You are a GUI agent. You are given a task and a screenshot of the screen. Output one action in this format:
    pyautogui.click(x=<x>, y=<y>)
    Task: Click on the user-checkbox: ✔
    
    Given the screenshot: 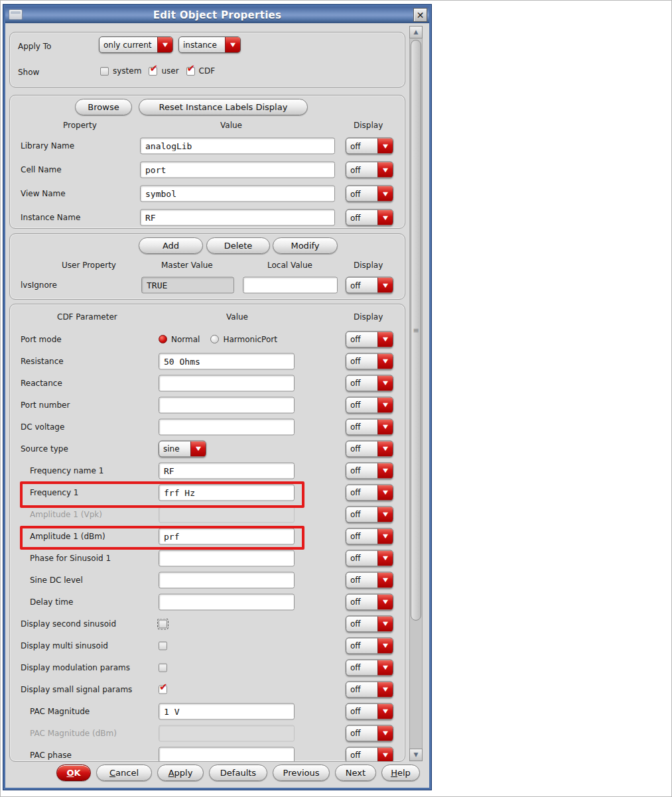 What is the action you would take?
    pyautogui.click(x=153, y=72)
    